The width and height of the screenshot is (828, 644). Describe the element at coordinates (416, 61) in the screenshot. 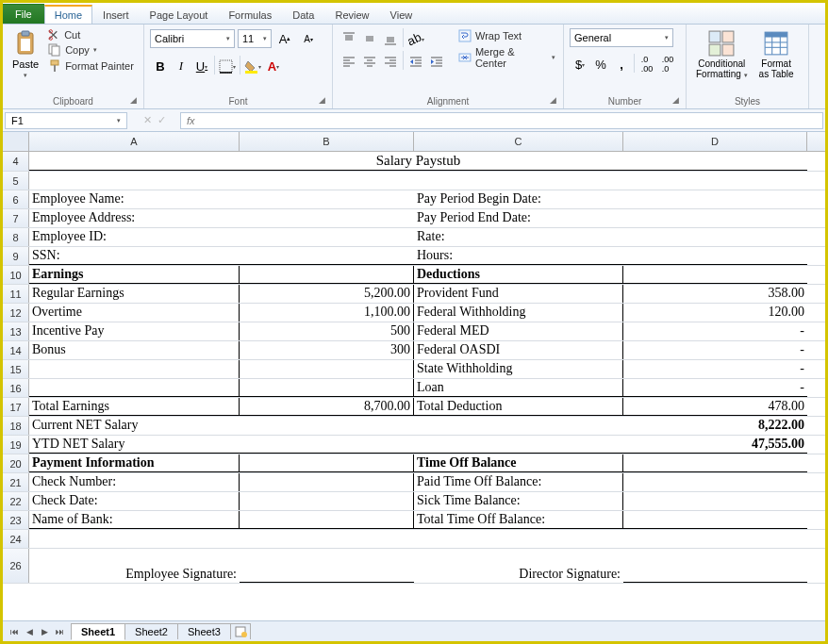

I see `indent-decrease-button` at that location.